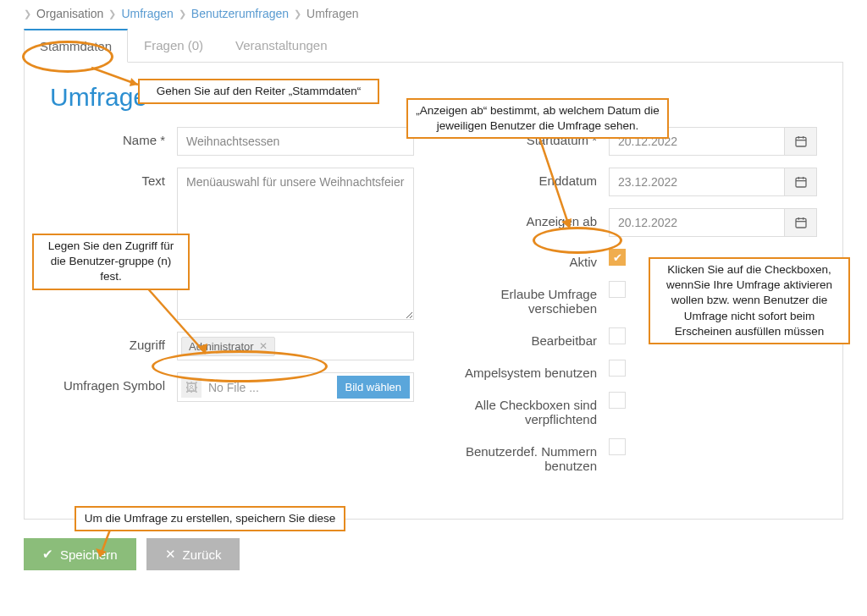 Image resolution: width=867 pixels, height=616 pixels. Describe the element at coordinates (528, 298) in the screenshot. I see `verschieben-label: Erlaube Umfrage verschieben` at that location.